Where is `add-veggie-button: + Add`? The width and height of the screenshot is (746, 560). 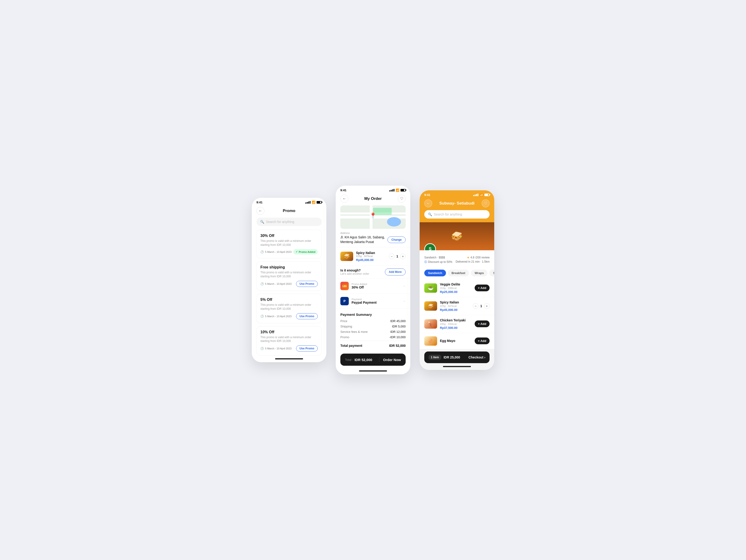 add-veggie-button: + Add is located at coordinates (482, 288).